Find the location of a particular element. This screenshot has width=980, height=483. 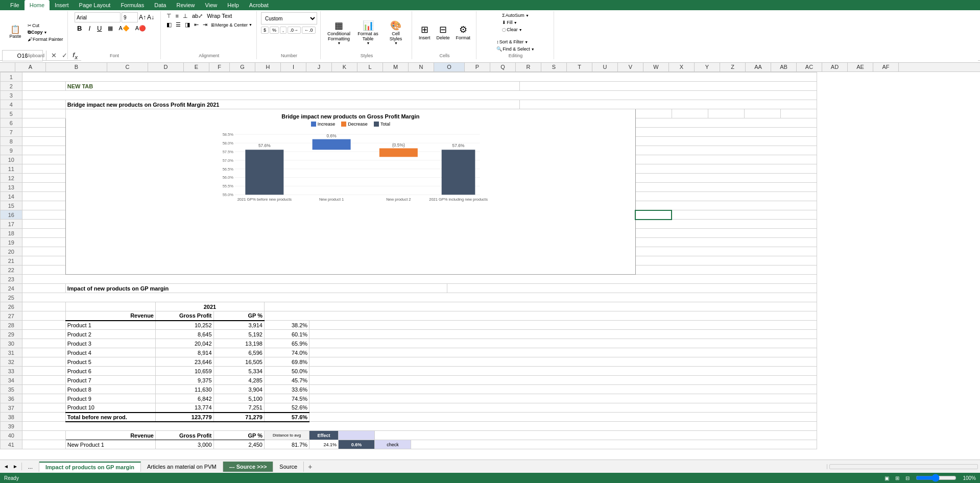

row-num-29: 29 is located at coordinates (11, 334).